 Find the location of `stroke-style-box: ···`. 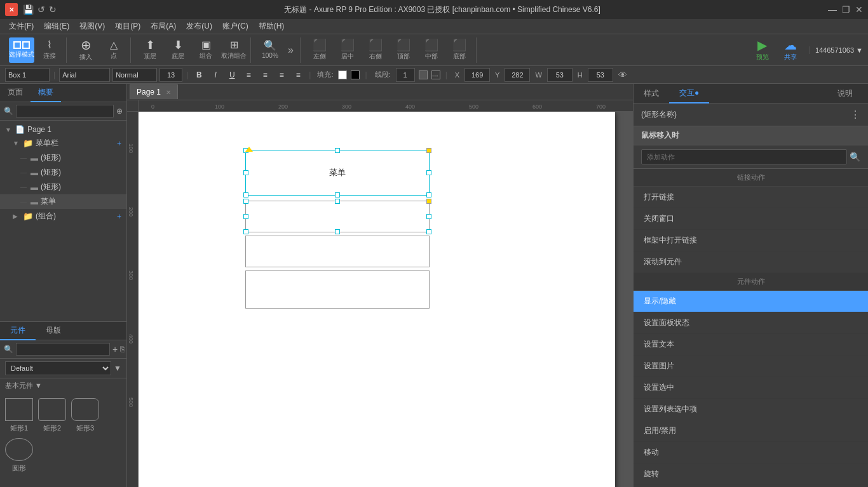

stroke-style-box: ··· is located at coordinates (436, 75).